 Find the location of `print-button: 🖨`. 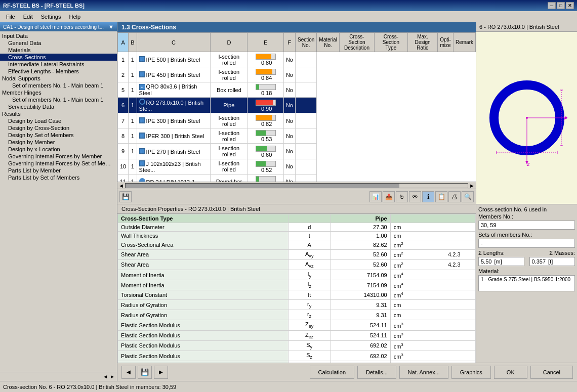

print-button: 🖨 is located at coordinates (455, 197).